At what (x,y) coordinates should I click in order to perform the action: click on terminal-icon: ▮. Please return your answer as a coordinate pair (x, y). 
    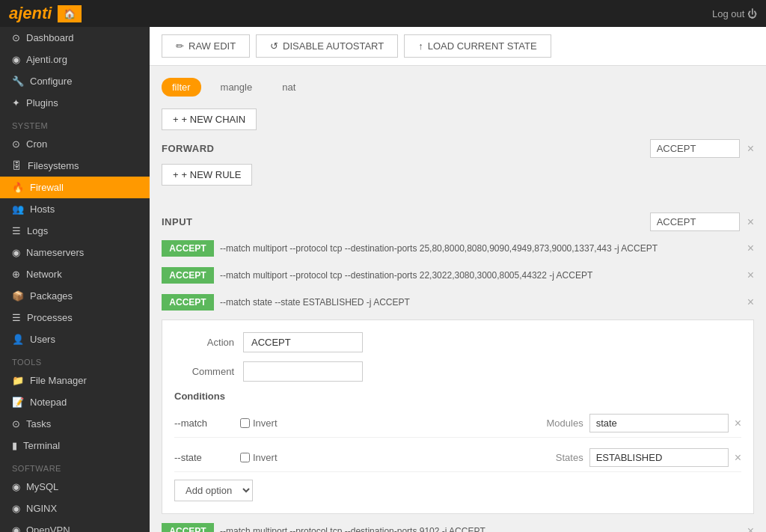
    Looking at the image, I should click on (15, 446).